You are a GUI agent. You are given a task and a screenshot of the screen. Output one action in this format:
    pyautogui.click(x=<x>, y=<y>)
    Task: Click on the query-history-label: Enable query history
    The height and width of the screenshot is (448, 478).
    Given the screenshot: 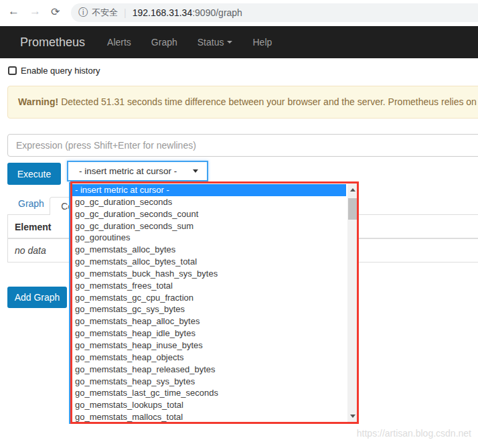 What is the action you would take?
    pyautogui.click(x=60, y=71)
    